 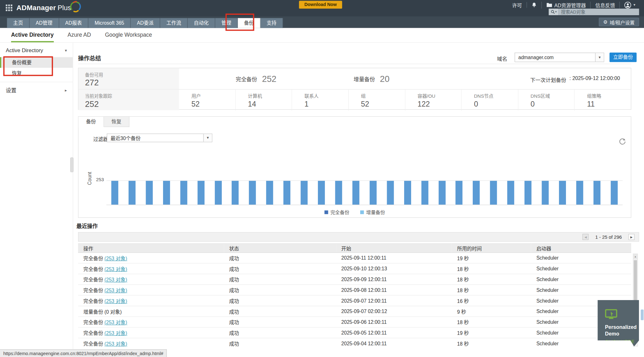 I want to click on object-count-组策略: 组策略11, so click(x=603, y=100).